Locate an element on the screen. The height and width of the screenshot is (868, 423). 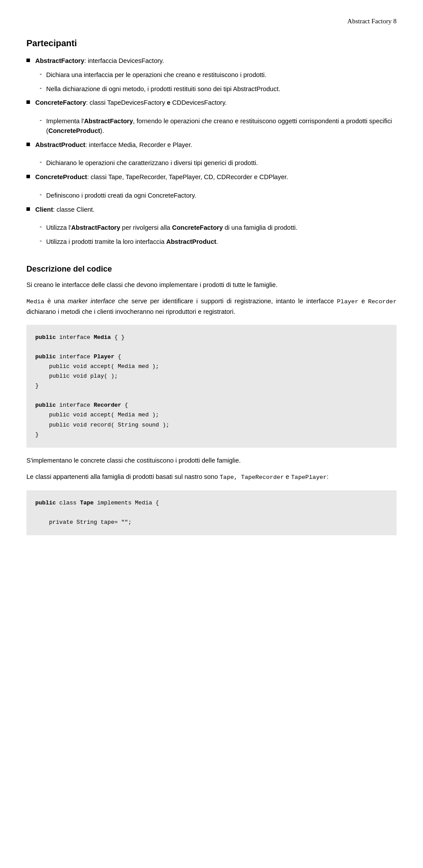
header-text: Abstract Factory 8 is located at coordinates (372, 21).